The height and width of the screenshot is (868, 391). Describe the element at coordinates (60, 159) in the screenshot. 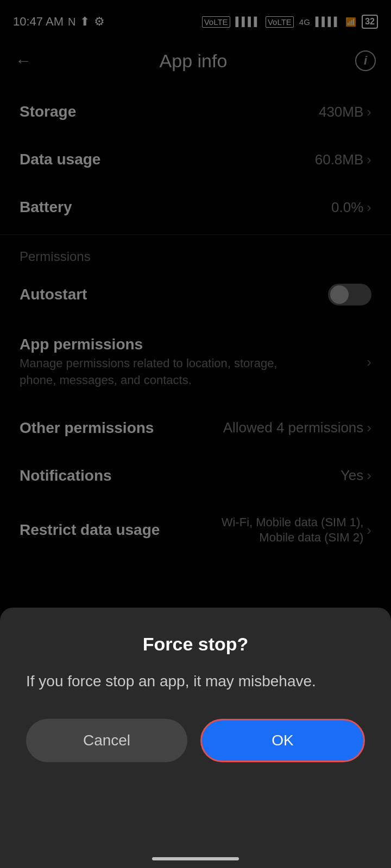

I see `data-usage-item-left: Data usage` at that location.